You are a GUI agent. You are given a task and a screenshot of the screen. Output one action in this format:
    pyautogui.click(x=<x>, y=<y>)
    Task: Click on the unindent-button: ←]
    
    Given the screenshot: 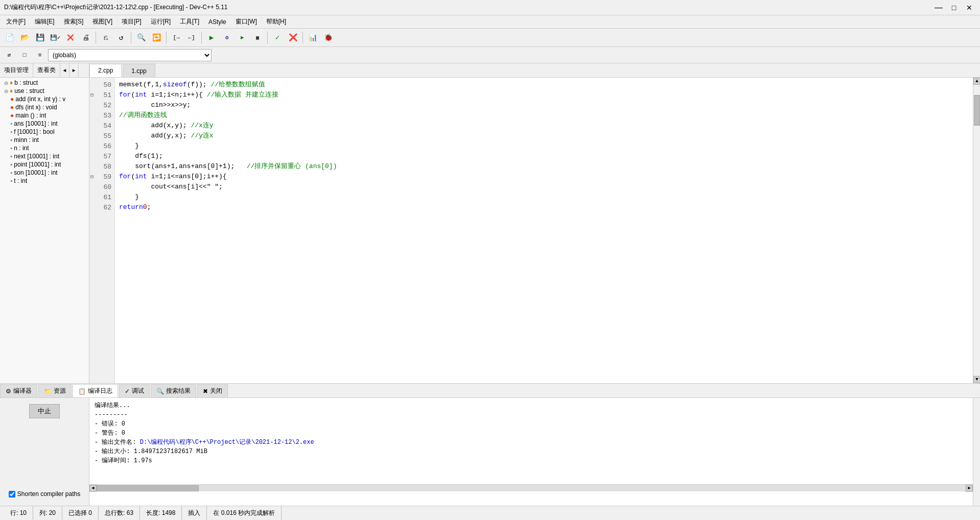 What is the action you would take?
    pyautogui.click(x=192, y=38)
    